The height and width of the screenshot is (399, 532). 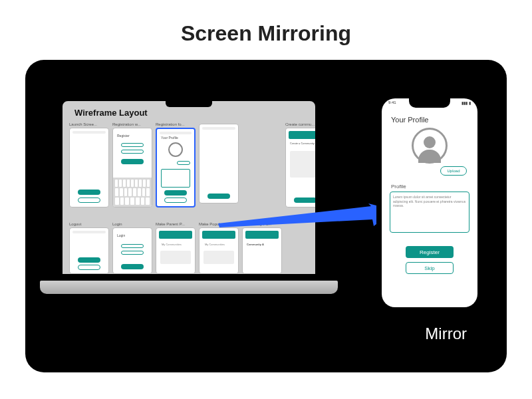 What do you see at coordinates (266, 33) in the screenshot?
I see `page-title: Screen Mirroring` at bounding box center [266, 33].